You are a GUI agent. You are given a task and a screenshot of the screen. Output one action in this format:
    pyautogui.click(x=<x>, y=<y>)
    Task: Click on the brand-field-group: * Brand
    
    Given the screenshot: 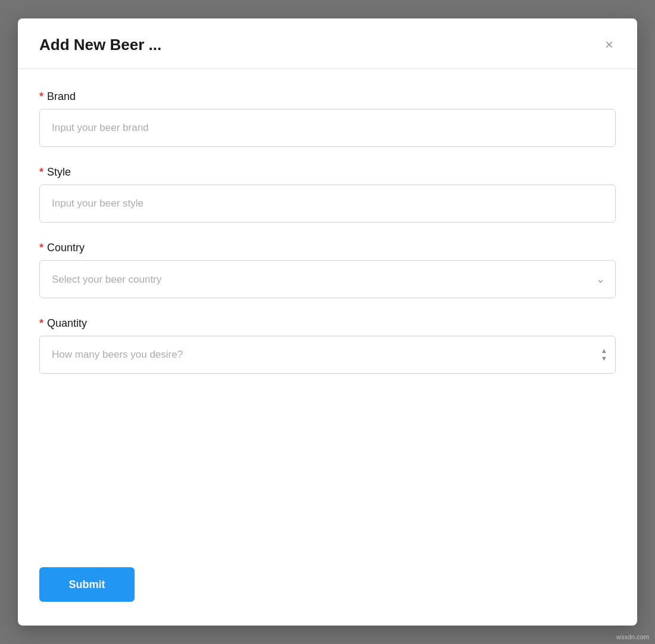 What is the action you would take?
    pyautogui.click(x=328, y=119)
    